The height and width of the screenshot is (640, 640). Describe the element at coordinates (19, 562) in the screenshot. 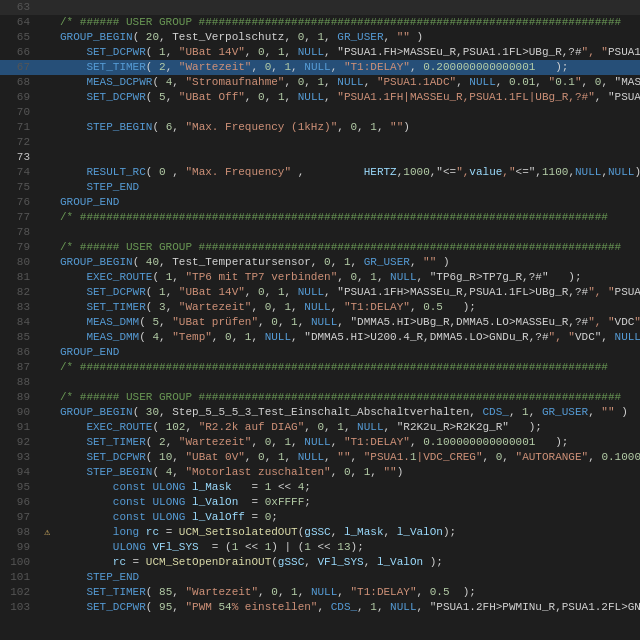

I see `line-number: 100` at that location.